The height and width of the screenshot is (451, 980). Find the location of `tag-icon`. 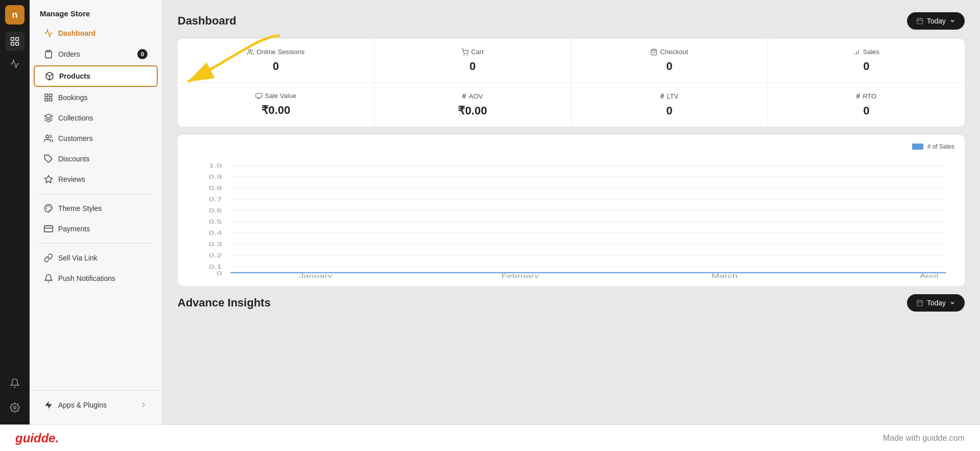

tag-icon is located at coordinates (48, 159).